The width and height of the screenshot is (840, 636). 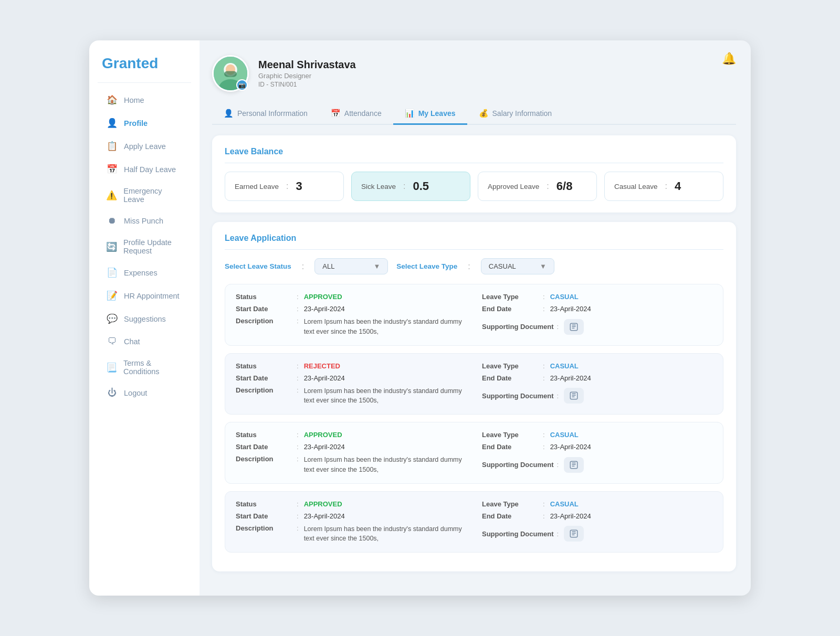 What do you see at coordinates (285, 186) in the screenshot?
I see `balance-item-earned-leave: Earned Leave : 3` at bounding box center [285, 186].